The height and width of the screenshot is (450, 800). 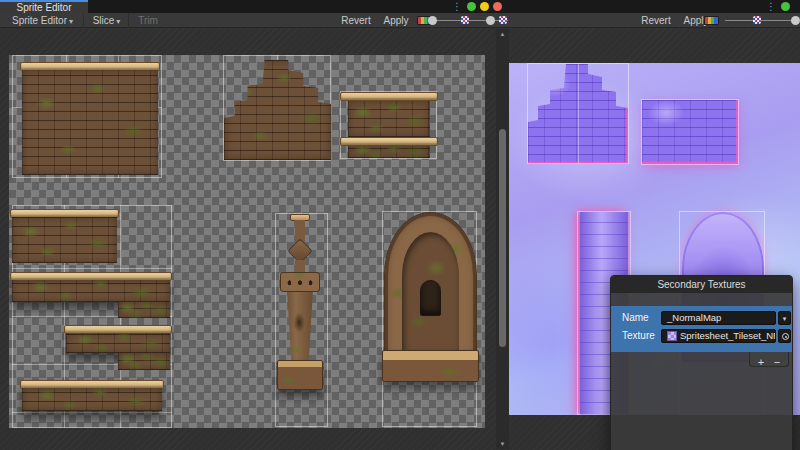 I want to click on sprite-pillar-totem, so click(x=300, y=302).